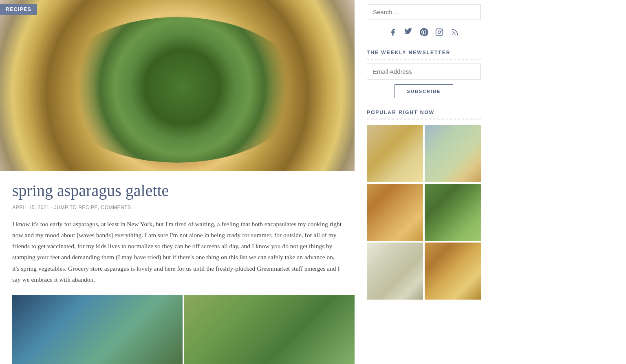 This screenshot has height=364, width=626. What do you see at coordinates (424, 91) in the screenshot?
I see `subscribe-button: SUBSCRIBE` at bounding box center [424, 91].